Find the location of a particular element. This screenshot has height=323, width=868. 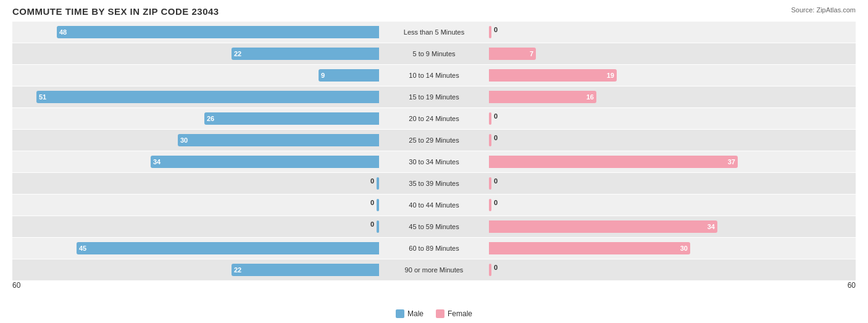

left-bar-section: 26 is located at coordinates (197, 119).